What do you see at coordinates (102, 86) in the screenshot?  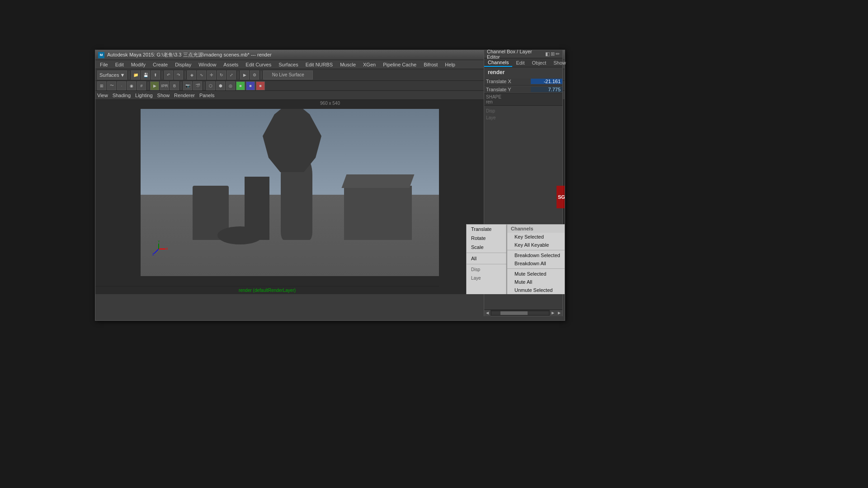 I see `tb2-snap-grid: ⊞` at bounding box center [102, 86].